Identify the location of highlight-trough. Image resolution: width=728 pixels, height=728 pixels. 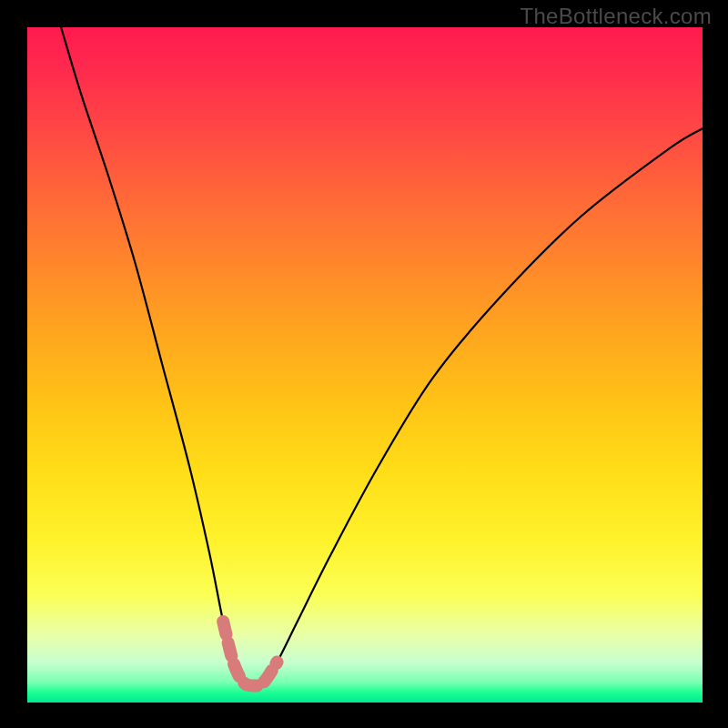
(249, 653).